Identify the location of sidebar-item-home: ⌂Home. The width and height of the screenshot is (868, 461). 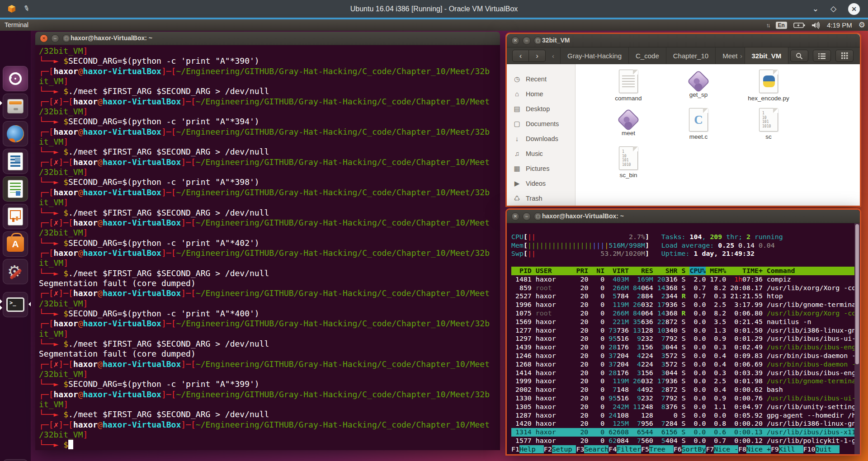
(541, 94).